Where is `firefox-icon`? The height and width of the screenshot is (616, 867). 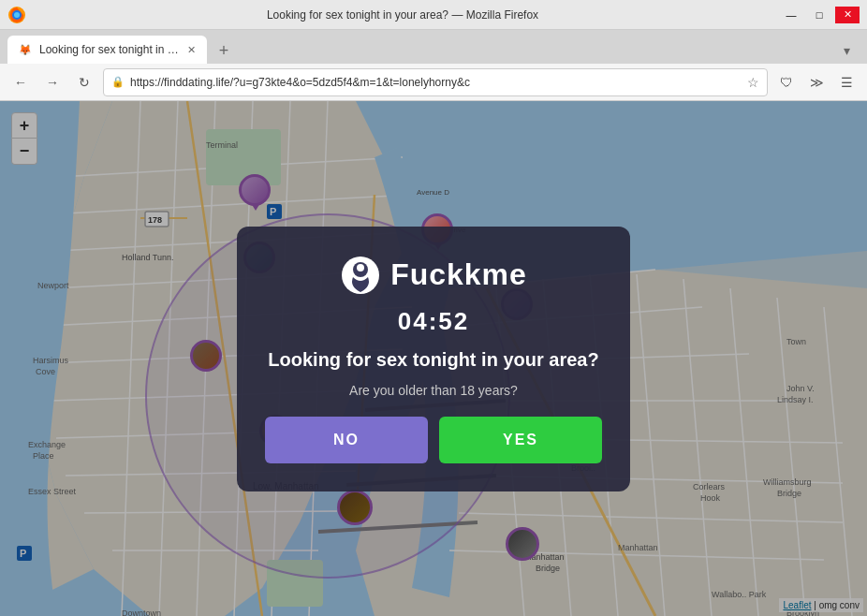
firefox-icon is located at coordinates (17, 15).